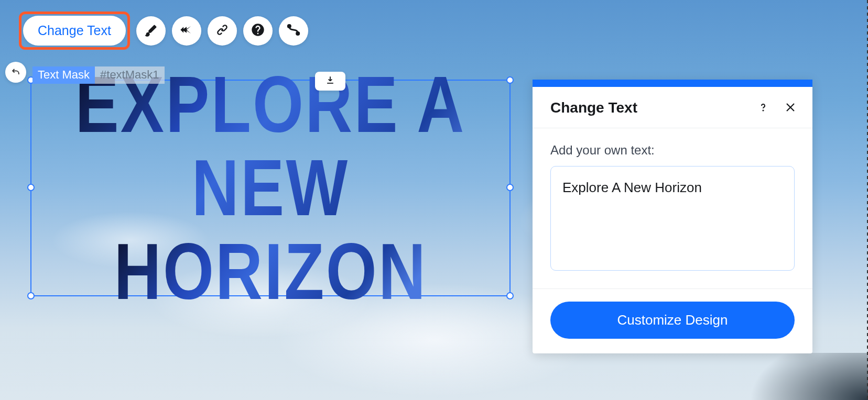 The width and height of the screenshot is (868, 400). Describe the element at coordinates (672, 108) in the screenshot. I see `panel-header: Change Text` at that location.